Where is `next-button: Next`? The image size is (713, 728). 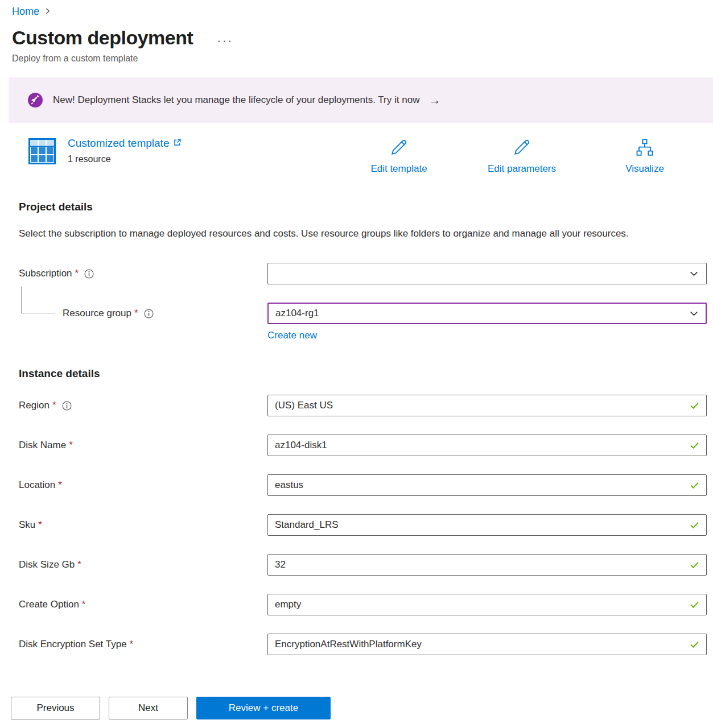
next-button: Next is located at coordinates (148, 708).